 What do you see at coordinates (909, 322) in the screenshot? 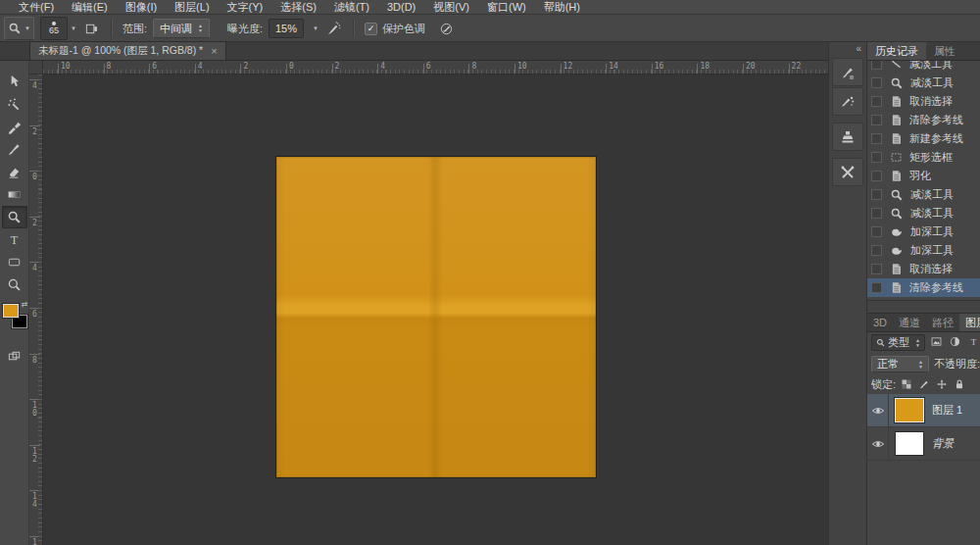
I see `tab-通道: 通道` at bounding box center [909, 322].